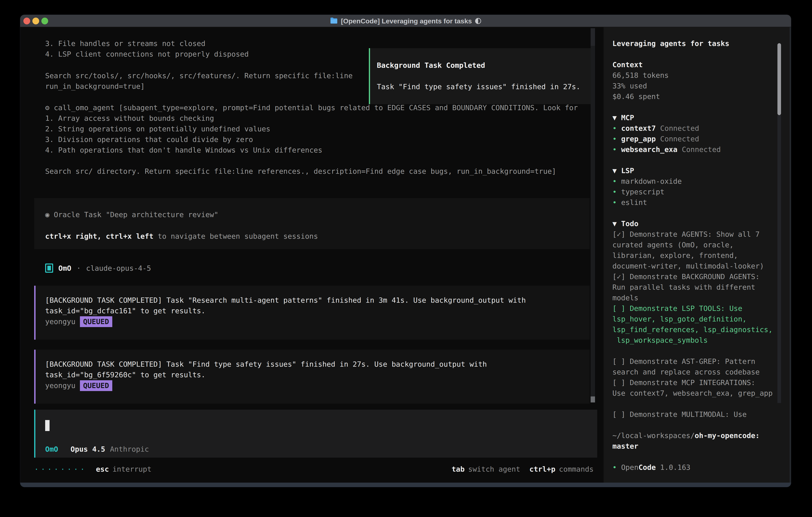 Image resolution: width=812 pixels, height=517 pixels. What do you see at coordinates (593, 400) in the screenshot?
I see `main-scrollbar-thumb` at bounding box center [593, 400].